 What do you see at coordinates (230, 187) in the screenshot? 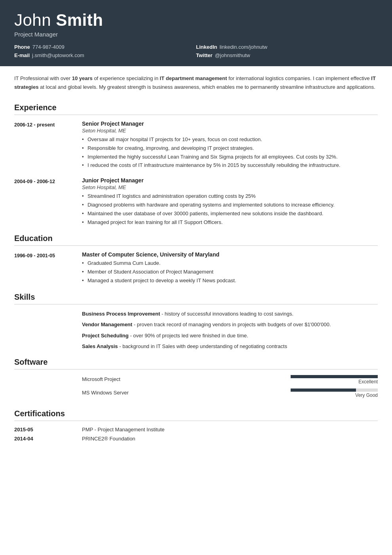
I see `exp-company-1: Seton Hospital, ME` at bounding box center [230, 187].